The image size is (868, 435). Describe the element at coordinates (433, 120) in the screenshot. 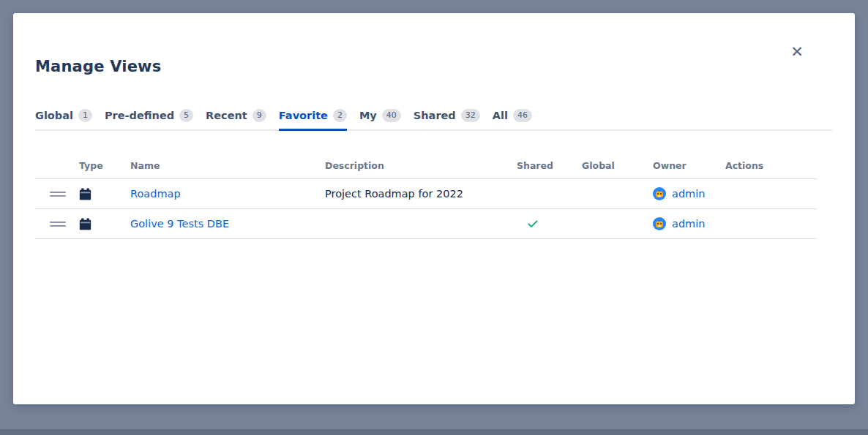

I see `tab-bar: Global 1 Pre-defined 5 Recent 9 Favorite…` at that location.